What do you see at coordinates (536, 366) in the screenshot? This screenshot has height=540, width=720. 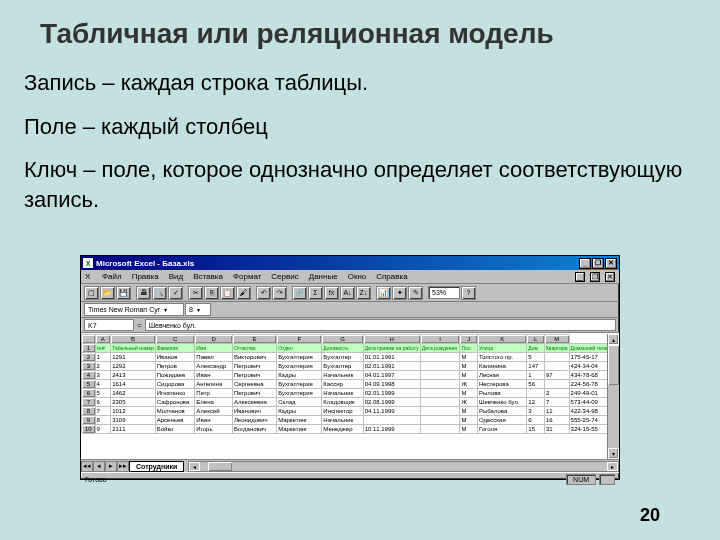 I see `cell: 147` at bounding box center [536, 366].